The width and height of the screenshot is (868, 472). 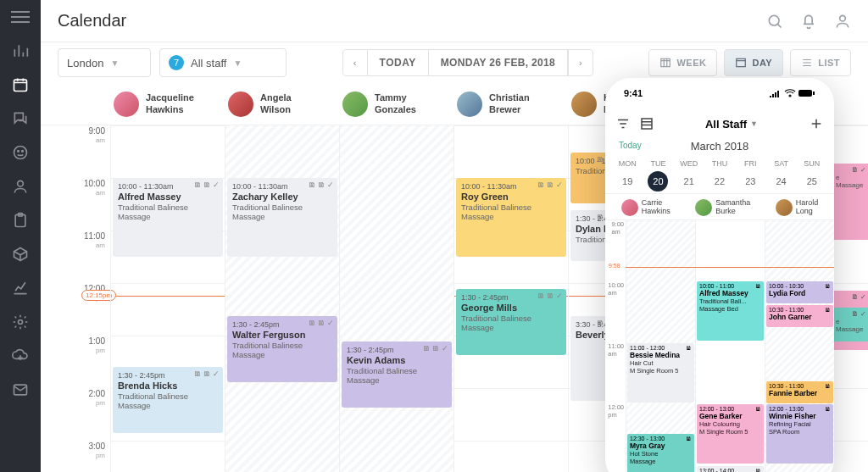 What do you see at coordinates (851, 298) in the screenshot?
I see `overflow-column: 🗎 ✓e Massage🗎 ✓🗎 ✓e Massage` at bounding box center [851, 298].